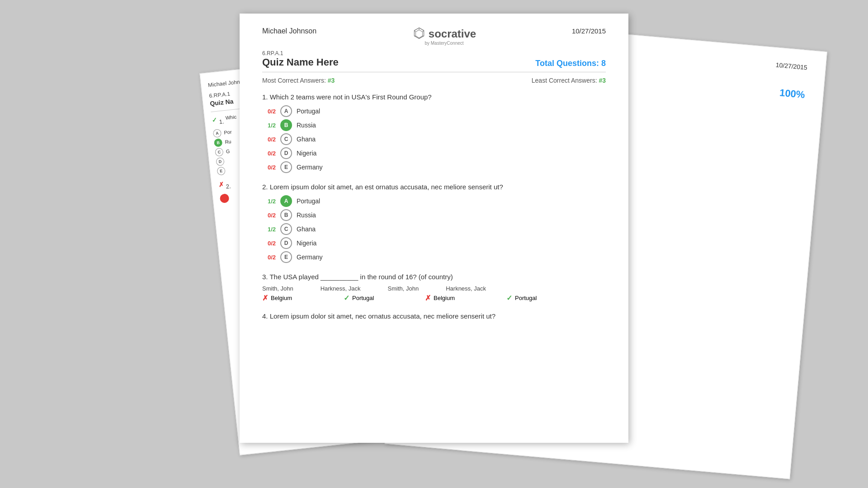 This screenshot has width=868, height=488. What do you see at coordinates (444, 298) in the screenshot?
I see `q3-resp-2-text: Belgium` at bounding box center [444, 298].